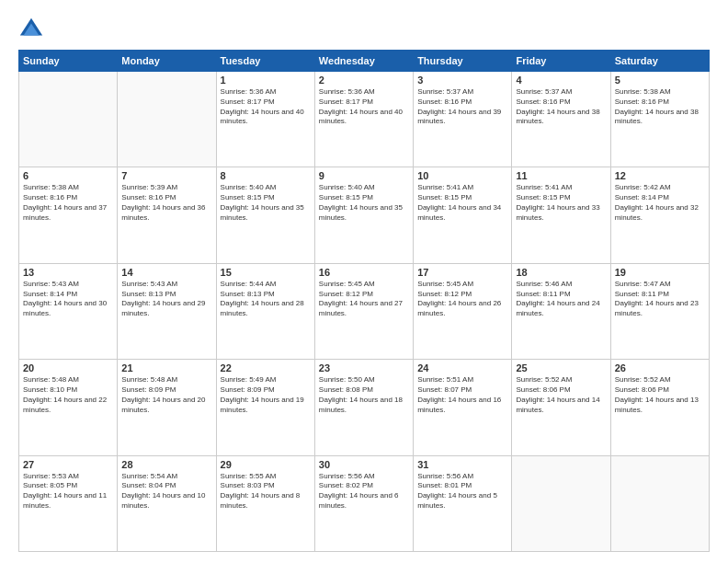 The image size is (728, 563). Describe the element at coordinates (364, 465) in the screenshot. I see `day-number: 30` at that location.